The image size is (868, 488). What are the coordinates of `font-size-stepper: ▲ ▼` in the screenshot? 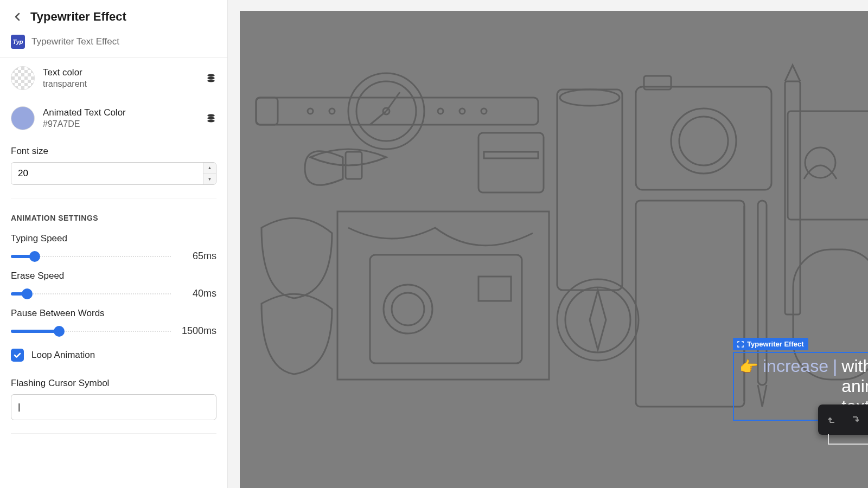 It's located at (114, 174).